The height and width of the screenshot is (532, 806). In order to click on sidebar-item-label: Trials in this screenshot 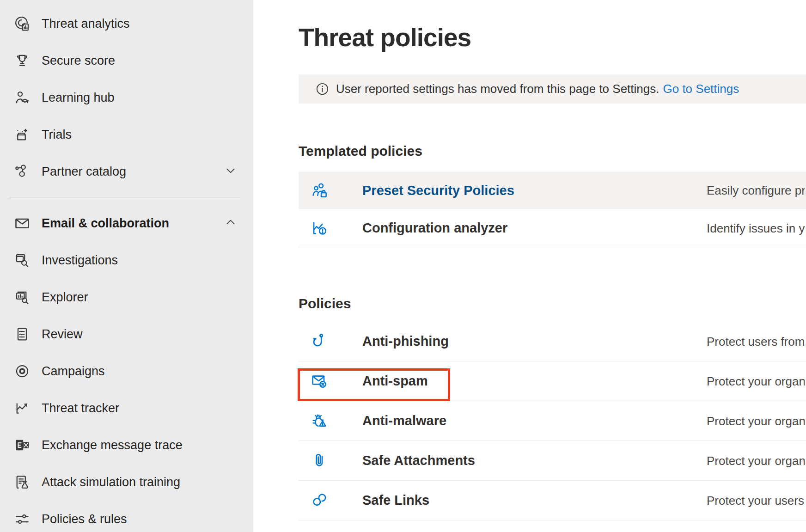, I will do `click(56, 135)`.